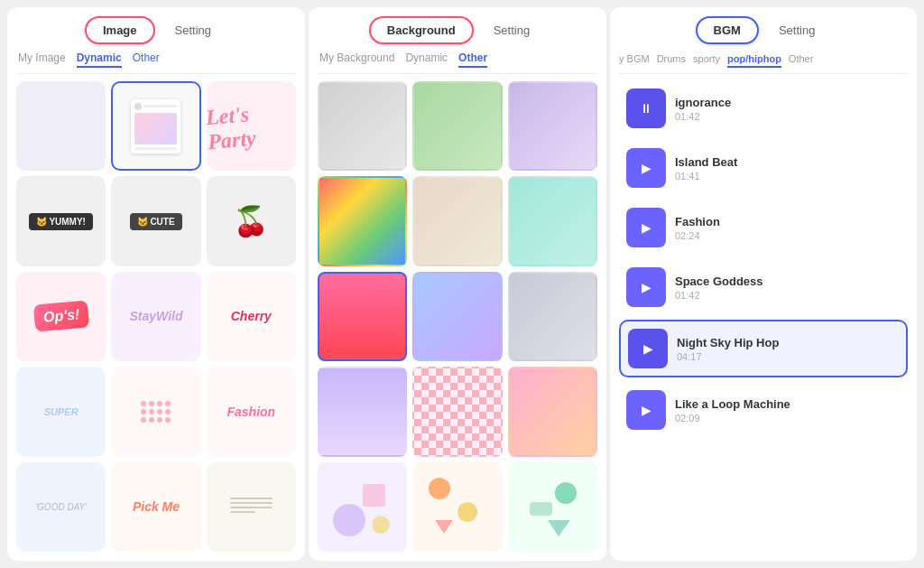  I want to click on bgm-thumb-1: ⏸, so click(646, 108).